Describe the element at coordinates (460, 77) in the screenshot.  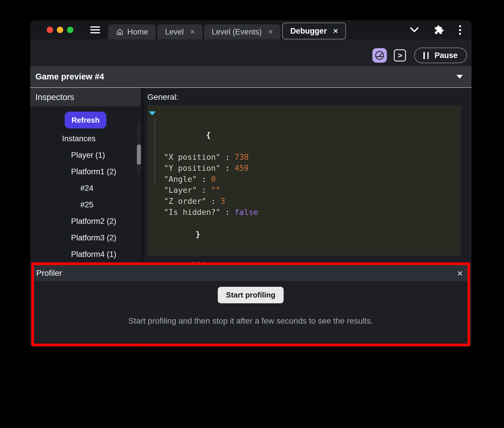
I see `dropdown-arrow-icon` at that location.